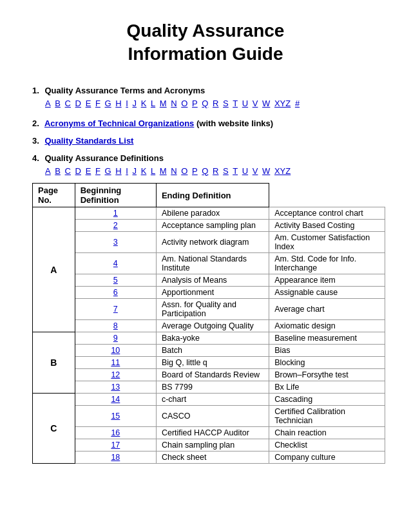 The width and height of the screenshot is (411, 532). I want to click on cell-ending: Activity Based Costing, so click(327, 225).